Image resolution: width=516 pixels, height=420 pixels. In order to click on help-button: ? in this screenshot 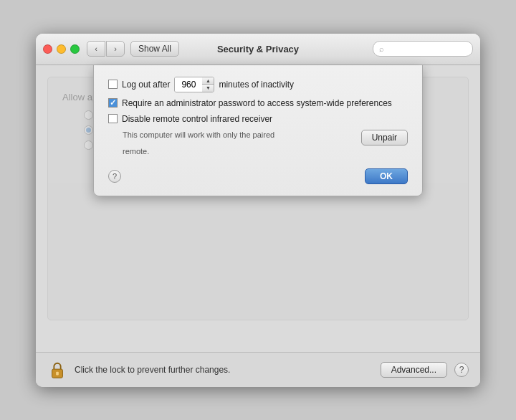, I will do `click(462, 370)`.